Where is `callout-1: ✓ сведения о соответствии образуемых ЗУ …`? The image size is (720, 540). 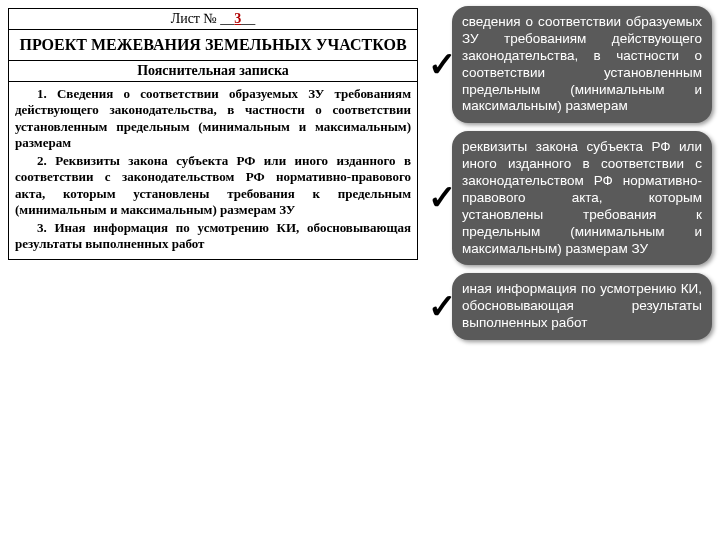 callout-1: ✓ сведения о соответствии образуемых ЗУ … is located at coordinates (570, 64).